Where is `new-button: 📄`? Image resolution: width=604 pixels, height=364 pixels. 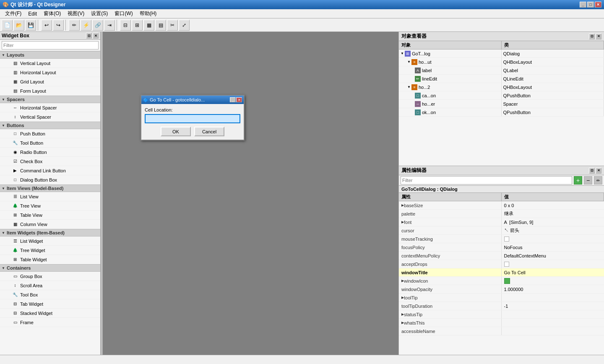 new-button: 📄 is located at coordinates (7, 25).